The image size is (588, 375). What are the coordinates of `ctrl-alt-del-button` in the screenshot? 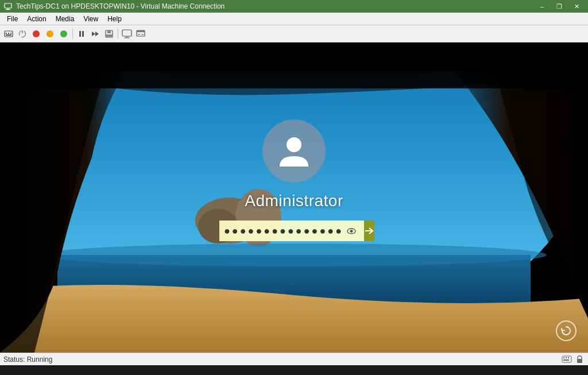 It's located at (9, 34).